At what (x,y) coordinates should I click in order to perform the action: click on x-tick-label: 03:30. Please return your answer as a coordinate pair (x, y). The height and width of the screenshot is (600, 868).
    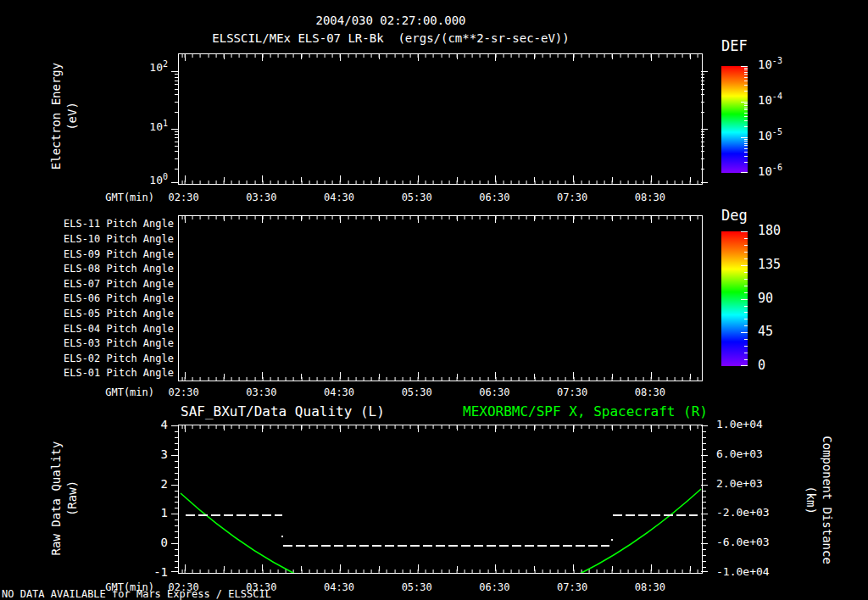
    Looking at the image, I should click on (261, 392).